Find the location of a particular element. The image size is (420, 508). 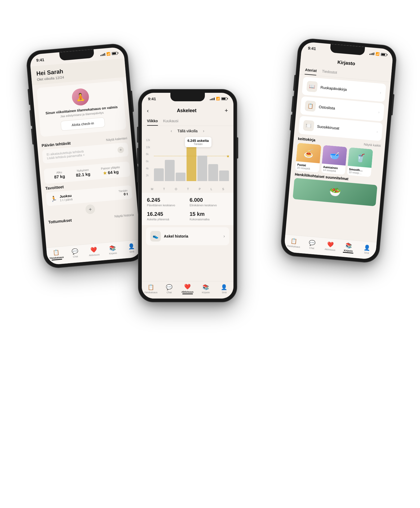

nav-library-1: 📚 Kirjasto is located at coordinates (113, 250).